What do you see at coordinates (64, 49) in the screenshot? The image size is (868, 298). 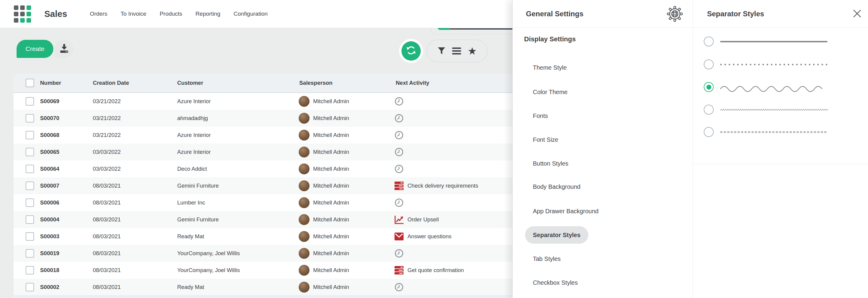 I see `download-icon` at bounding box center [64, 49].